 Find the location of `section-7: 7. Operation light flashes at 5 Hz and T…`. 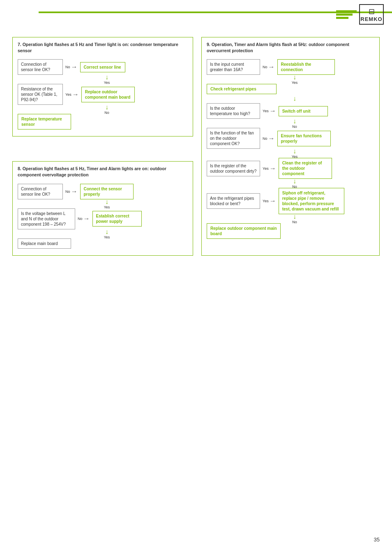

section-7: 7. Operation light flashes at 5 Hz and T… is located at coordinates (103, 87).